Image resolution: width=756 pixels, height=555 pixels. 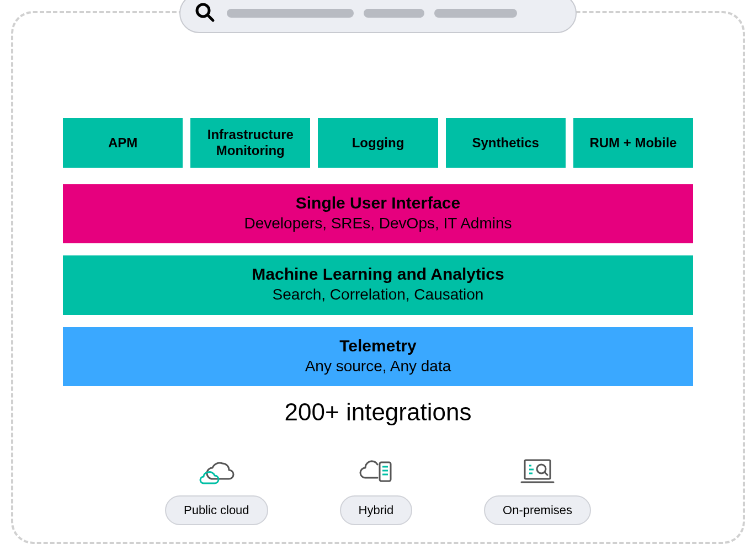 What do you see at coordinates (378, 143) in the screenshot?
I see `products-row: APM Infrastructure Monitoring Logging Sy…` at bounding box center [378, 143].